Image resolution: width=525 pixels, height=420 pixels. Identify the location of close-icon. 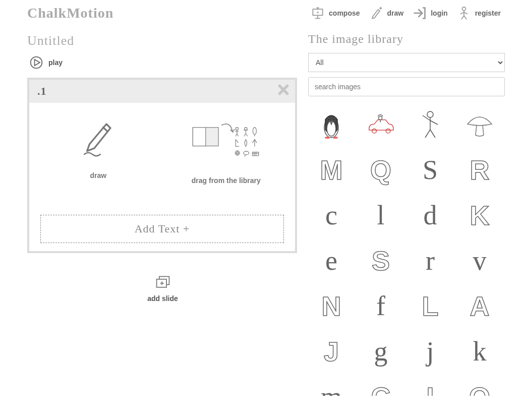
(283, 90).